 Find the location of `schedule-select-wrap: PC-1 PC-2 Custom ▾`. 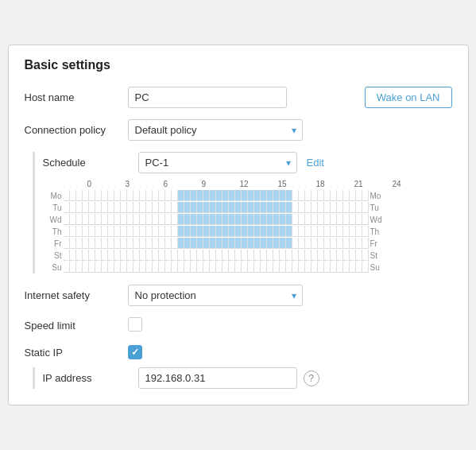

schedule-select-wrap: PC-1 PC-2 Custom ▾ is located at coordinates (218, 162).